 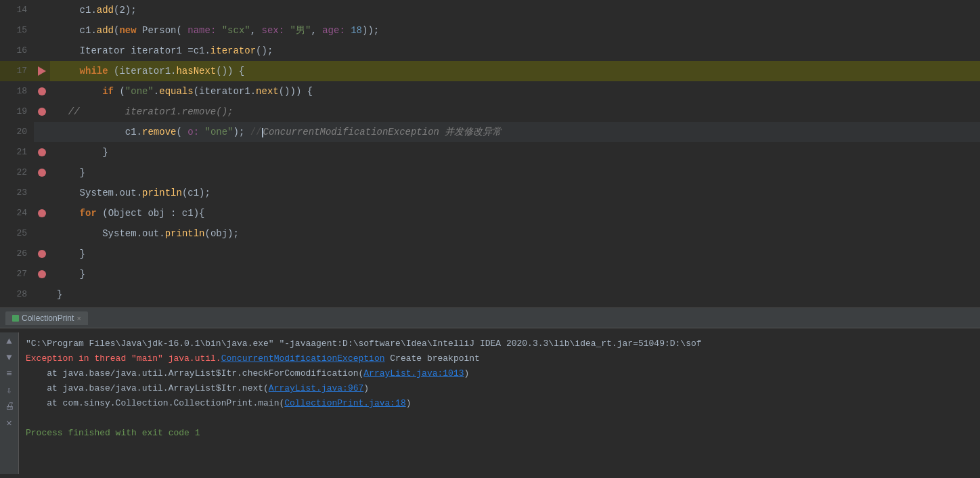 I want to click on code-content-21: }, so click(x=515, y=152).